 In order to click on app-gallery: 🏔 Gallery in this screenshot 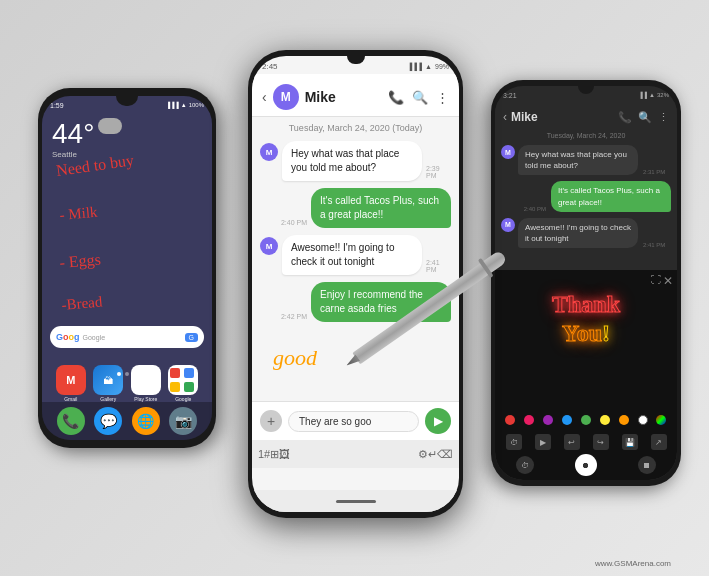, I will do `click(108, 384)`.